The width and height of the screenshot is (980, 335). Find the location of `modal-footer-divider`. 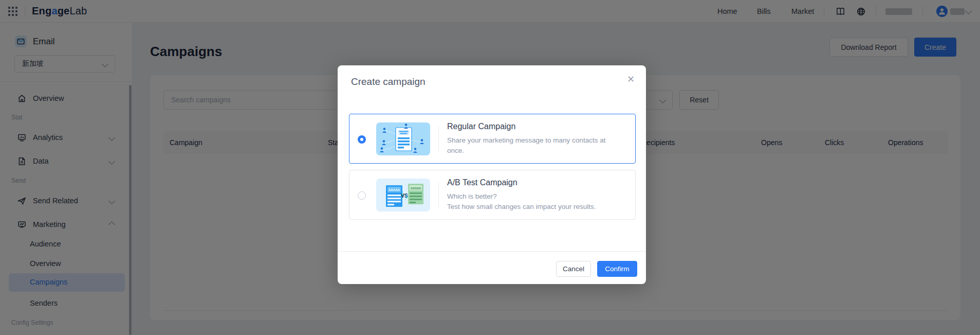

modal-footer-divider is located at coordinates (492, 251).